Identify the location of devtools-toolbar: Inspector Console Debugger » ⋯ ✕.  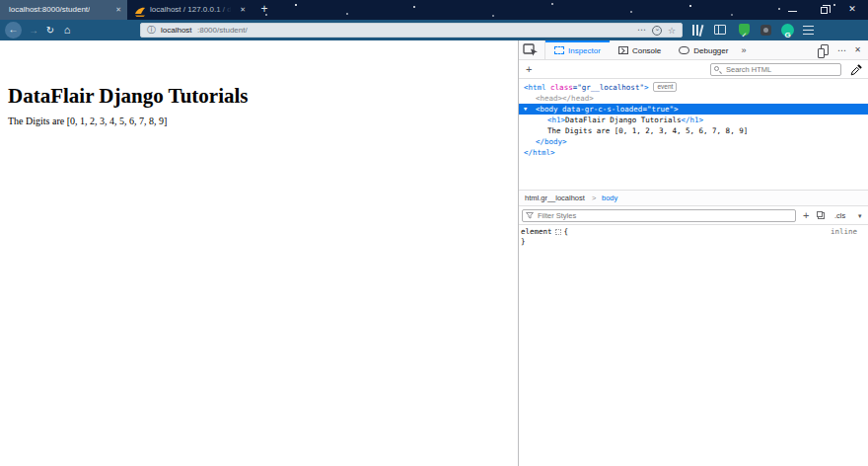
(693, 50).